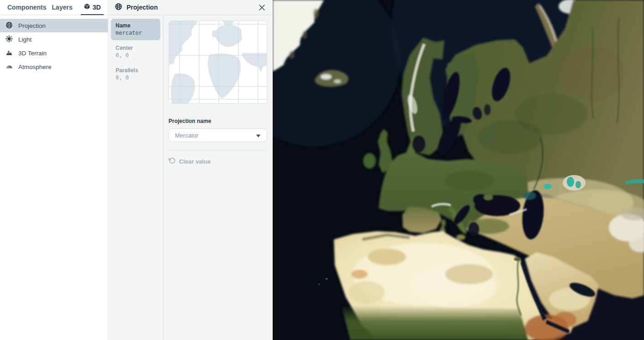 The width and height of the screenshot is (644, 340). Describe the element at coordinates (9, 67) in the screenshot. I see `atmosphere-icon` at that location.